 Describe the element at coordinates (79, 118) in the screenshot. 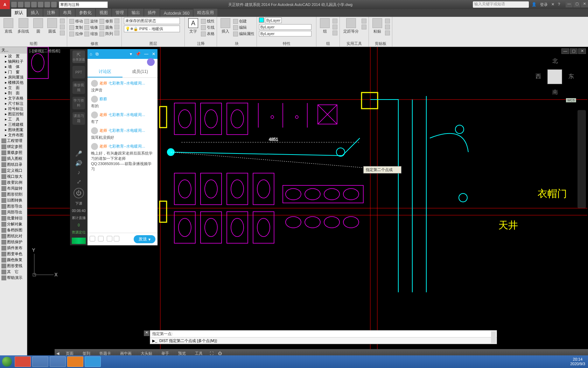

I see `chat-homework-button: 课后习题` at that location.